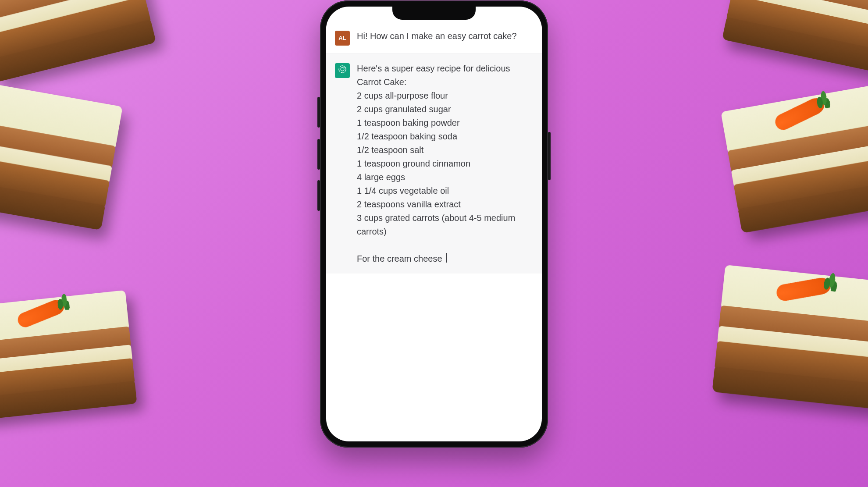 The image size is (868, 487). What do you see at coordinates (445, 96) in the screenshot?
I see `ingredient-line: 2 cups all-purpose flour` at bounding box center [445, 96].